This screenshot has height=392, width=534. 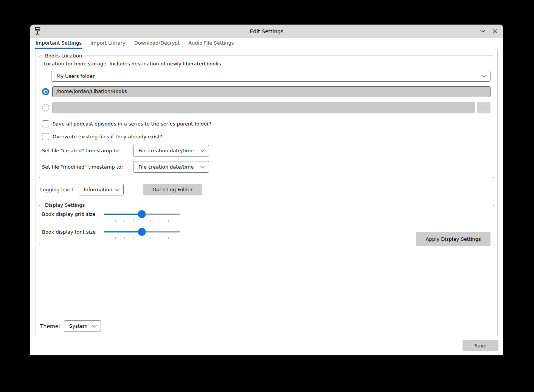 I want to click on logging-level-select: Information, so click(x=101, y=190).